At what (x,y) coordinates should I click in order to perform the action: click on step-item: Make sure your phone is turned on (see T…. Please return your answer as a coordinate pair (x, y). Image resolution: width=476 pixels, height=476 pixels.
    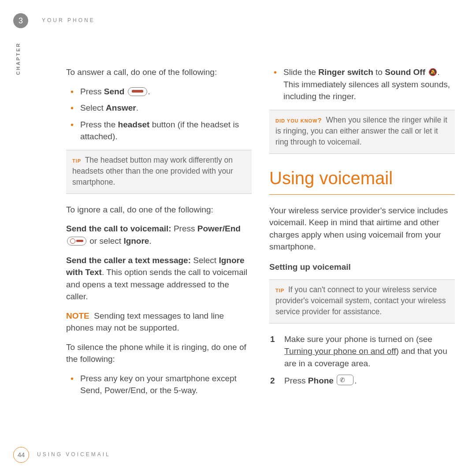
    Looking at the image, I should click on (362, 352).